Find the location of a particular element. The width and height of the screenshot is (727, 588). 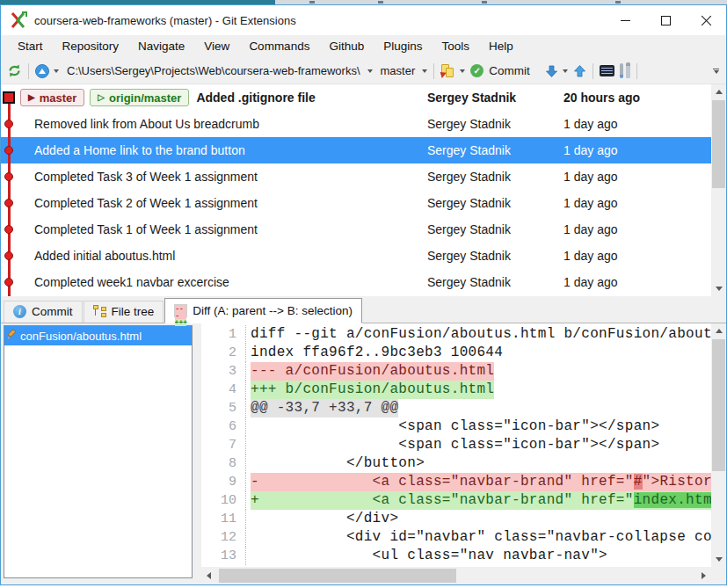

maximize-button is located at coordinates (665, 20).